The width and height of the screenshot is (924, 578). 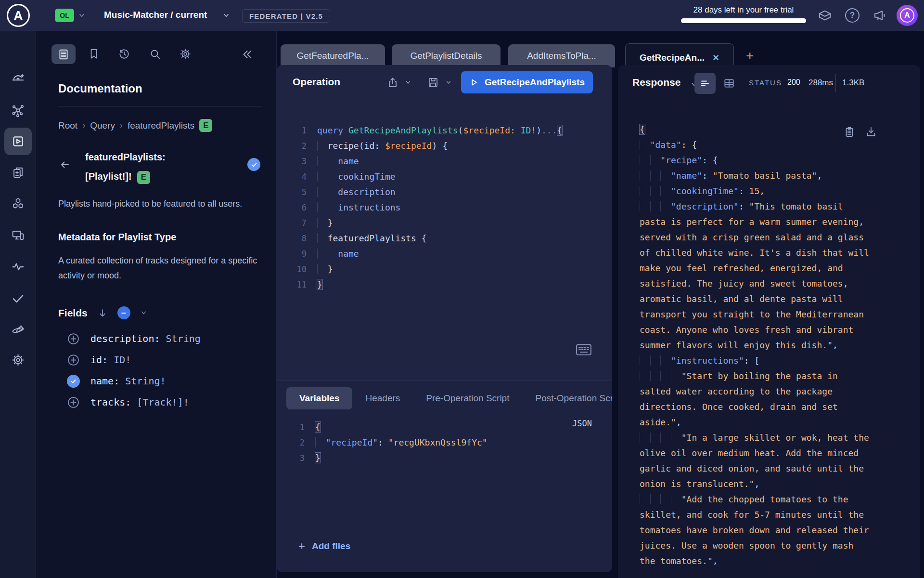 What do you see at coordinates (562, 56) in the screenshot?
I see `tab-additemstoplaylist: AddItemsToPla...` at bounding box center [562, 56].